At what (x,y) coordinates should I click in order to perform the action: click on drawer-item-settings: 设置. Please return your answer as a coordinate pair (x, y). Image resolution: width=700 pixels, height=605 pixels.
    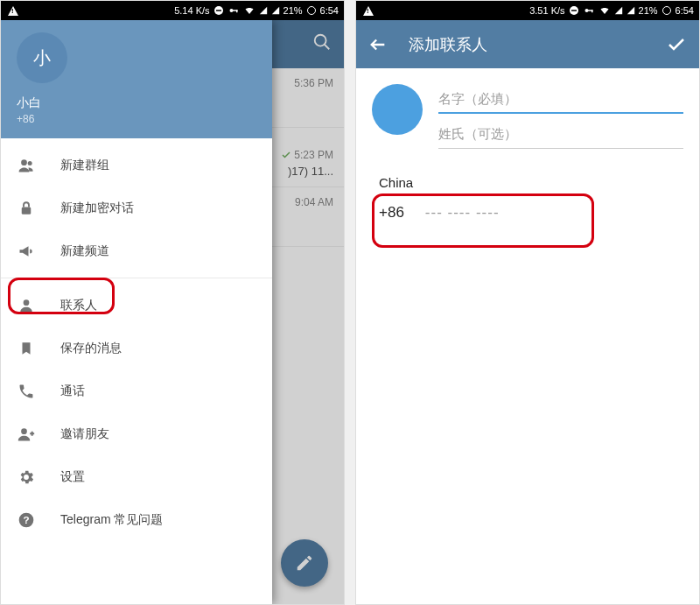
    Looking at the image, I should click on (136, 476).